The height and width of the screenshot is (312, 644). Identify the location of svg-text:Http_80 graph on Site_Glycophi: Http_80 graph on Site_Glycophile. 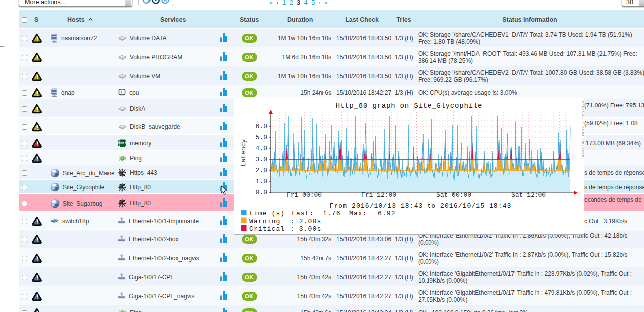
(409, 106).